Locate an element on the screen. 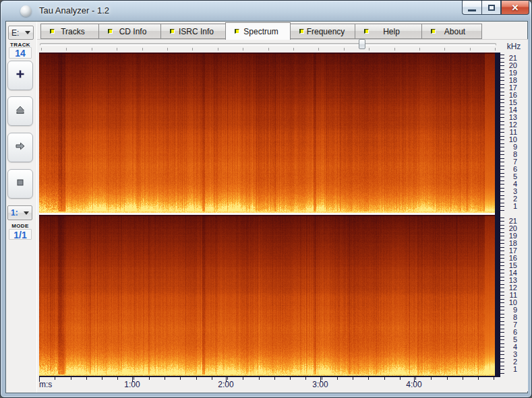  time-minute-label: 1:00 is located at coordinates (132, 385).